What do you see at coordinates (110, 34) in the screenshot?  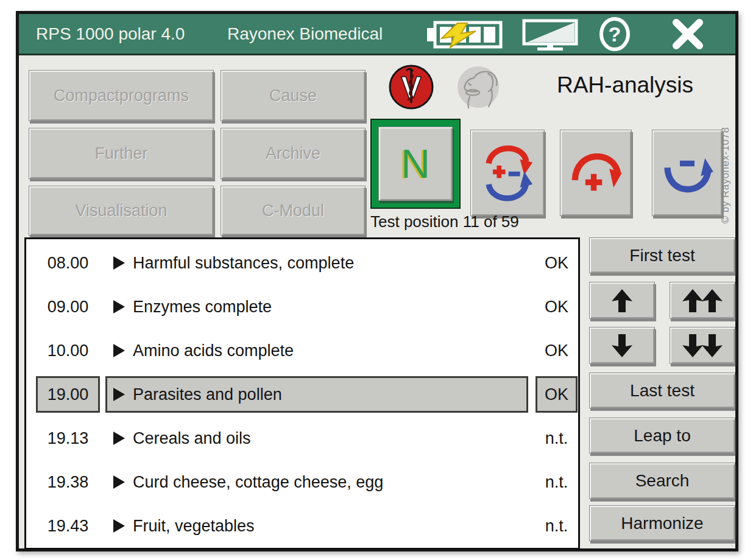 I see `app-title: RPS 1000 polar 4.0` at bounding box center [110, 34].